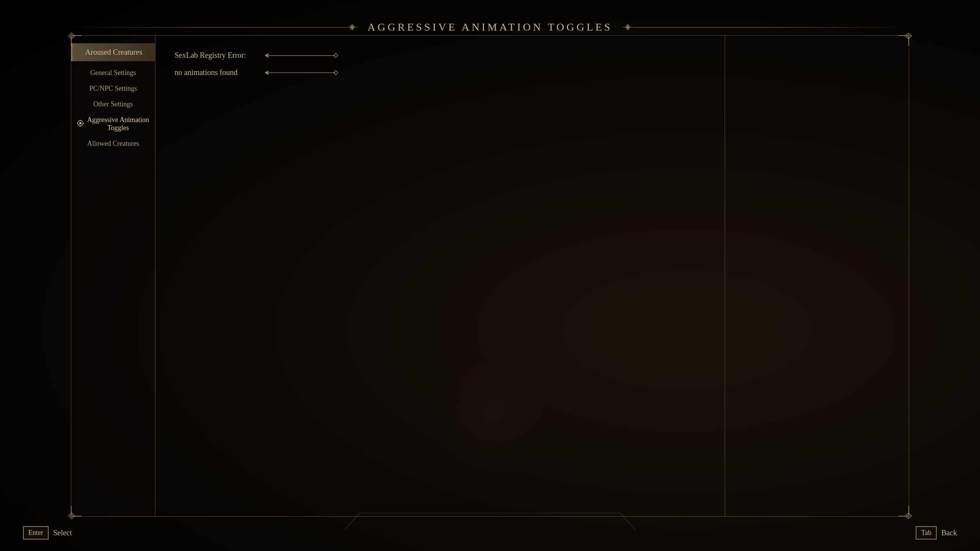 The image size is (980, 551). Describe the element at coordinates (352, 27) in the screenshot. I see `title-left-ornament-icon` at that location.